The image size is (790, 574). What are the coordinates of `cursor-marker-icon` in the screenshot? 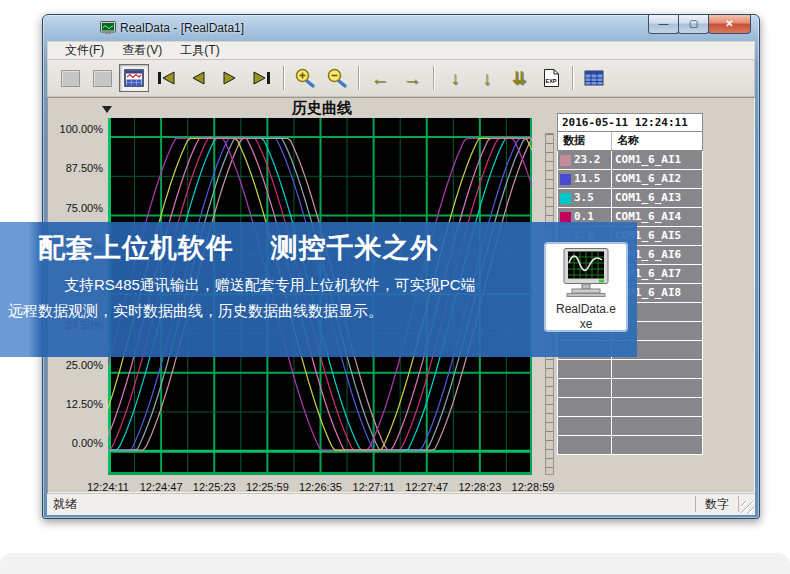 It's located at (107, 110).